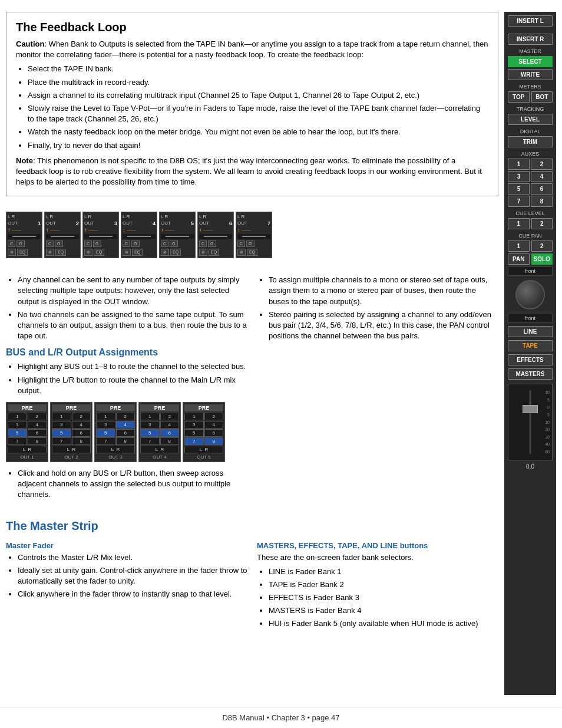 The height and width of the screenshot is (728, 562). I want to click on bank-buttons-title: MASTERS, EFFECTS, TAPE, AND LINE buttons, so click(378, 546).